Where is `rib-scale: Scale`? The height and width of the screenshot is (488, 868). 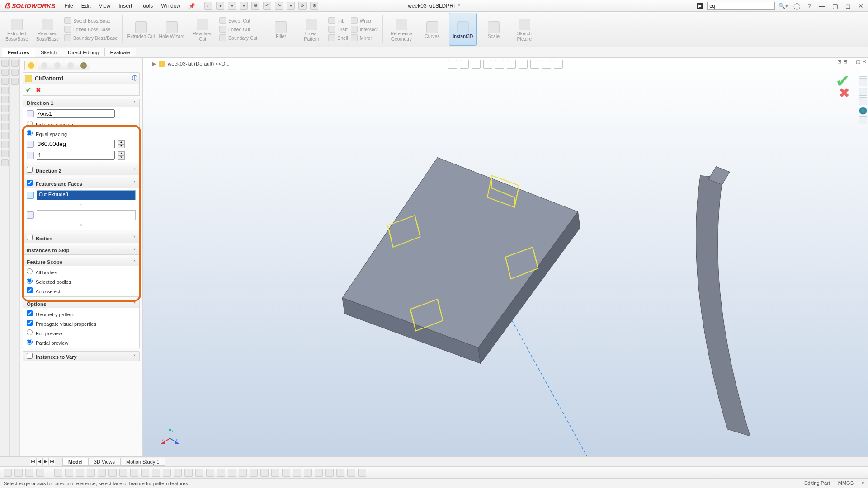 rib-scale: Scale is located at coordinates (494, 29).